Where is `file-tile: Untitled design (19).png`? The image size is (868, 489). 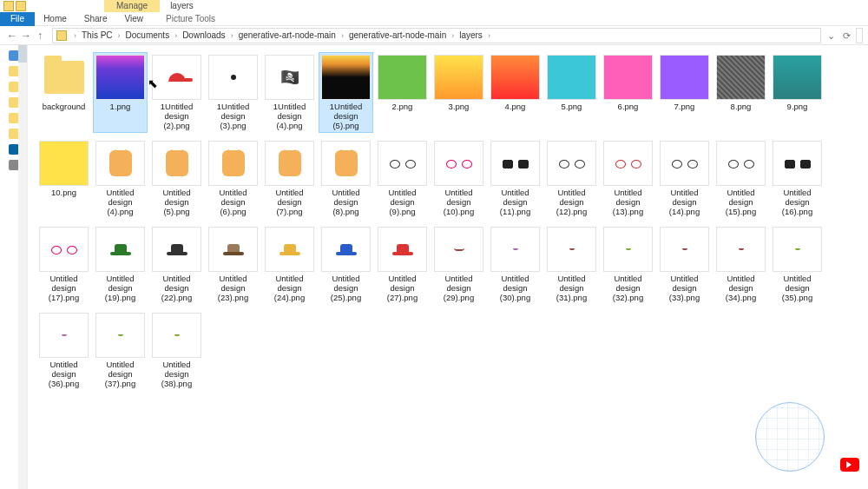 file-tile: Untitled design (19).png is located at coordinates (120, 264).